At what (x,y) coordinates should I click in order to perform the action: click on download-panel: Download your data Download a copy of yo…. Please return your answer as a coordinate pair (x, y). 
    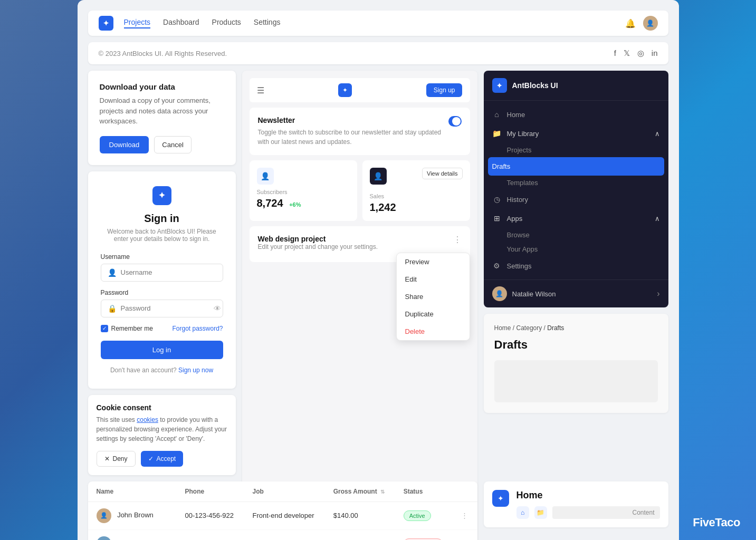
    Looking at the image, I should click on (162, 118).